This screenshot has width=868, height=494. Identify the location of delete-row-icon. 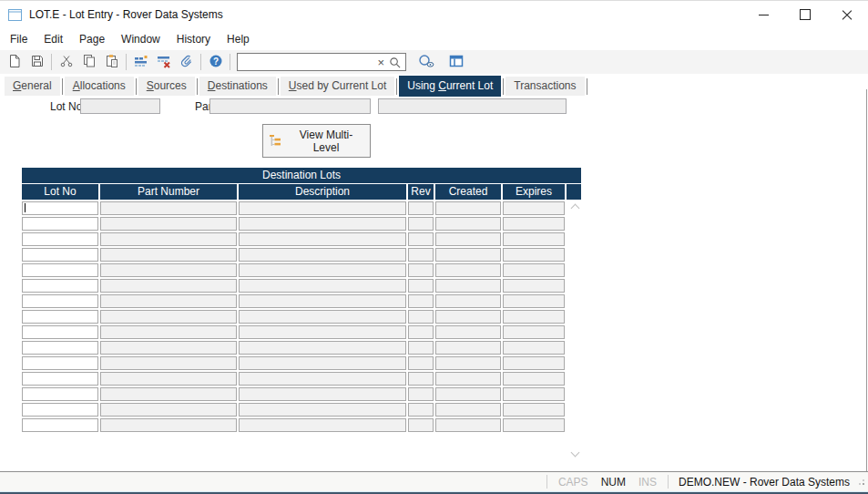
(164, 62).